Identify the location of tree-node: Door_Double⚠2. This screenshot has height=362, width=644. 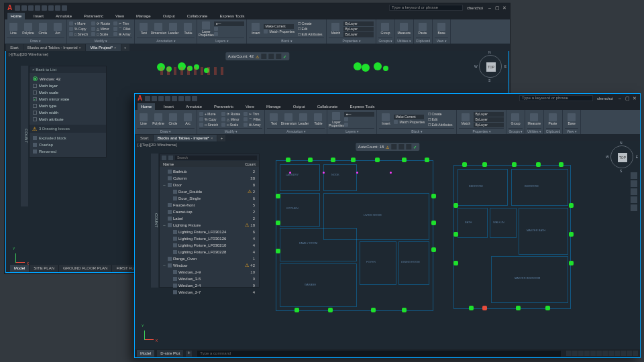
(209, 192).